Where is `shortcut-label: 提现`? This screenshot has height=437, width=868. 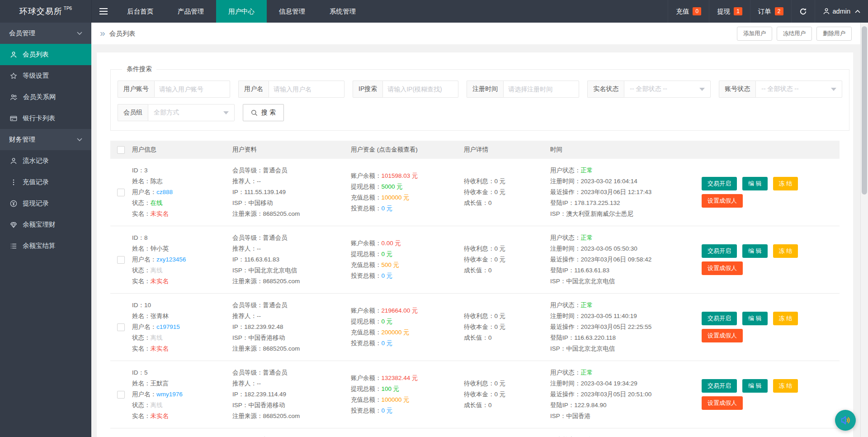 shortcut-label: 提现 is located at coordinates (723, 12).